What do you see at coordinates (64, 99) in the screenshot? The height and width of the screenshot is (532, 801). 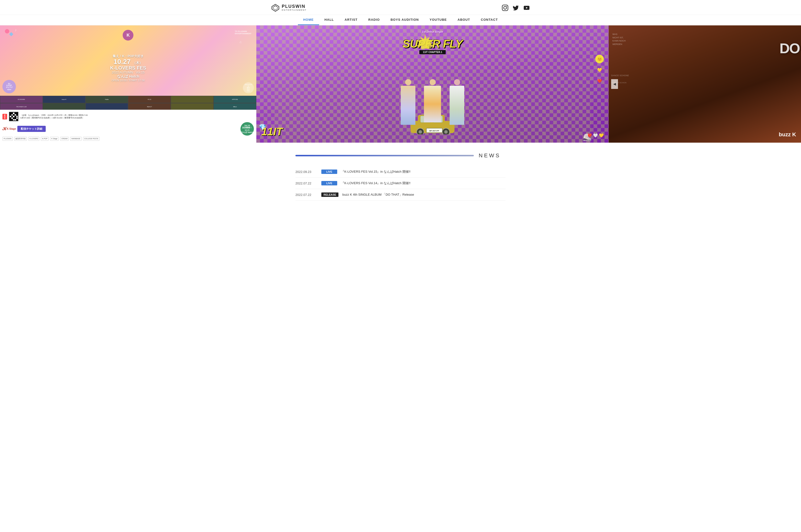 I see `artist-thumb-buzzk: buzz K` at bounding box center [64, 99].